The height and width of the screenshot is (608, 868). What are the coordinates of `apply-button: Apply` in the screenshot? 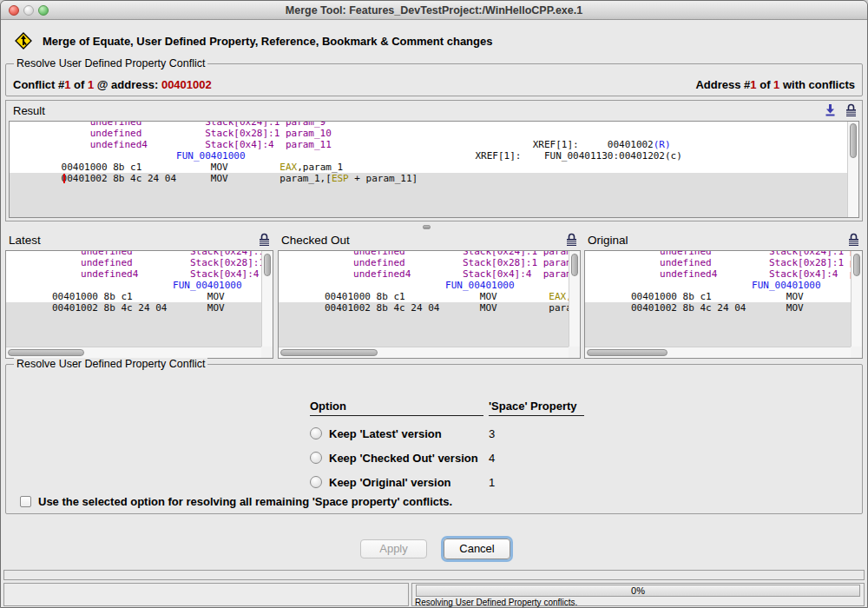 It's located at (394, 549).